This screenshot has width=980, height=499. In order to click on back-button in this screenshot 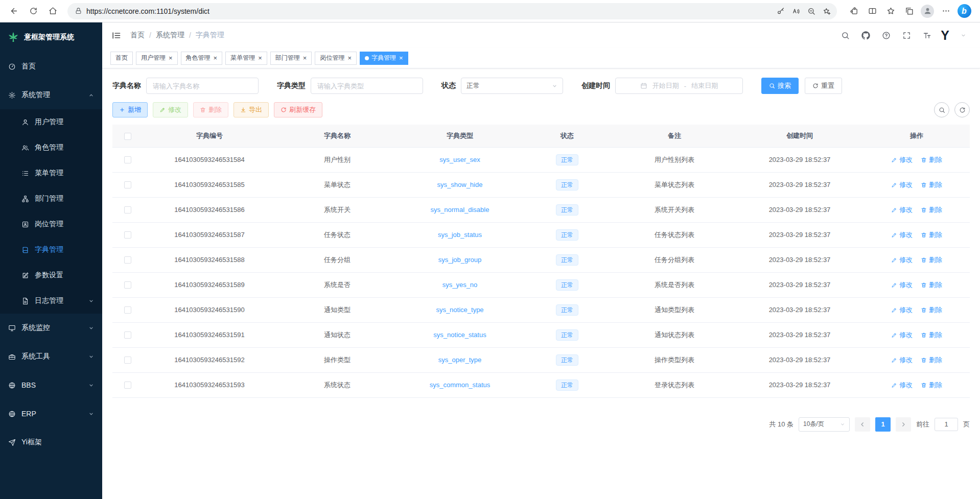, I will do `click(14, 11)`.